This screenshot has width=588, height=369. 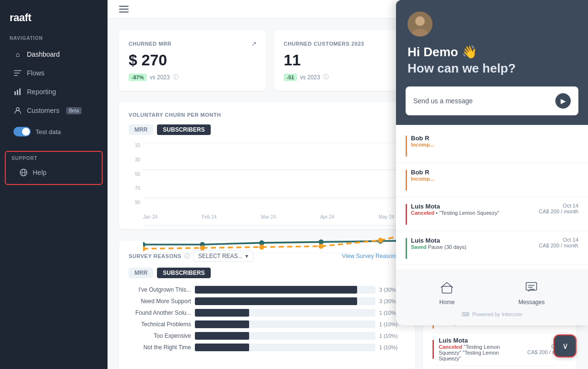 I want to click on metric-card-churned-mrr: CHURNED MRR ↗ $ 270 -87% vs 2023 ⓘ, so click(x=193, y=61).